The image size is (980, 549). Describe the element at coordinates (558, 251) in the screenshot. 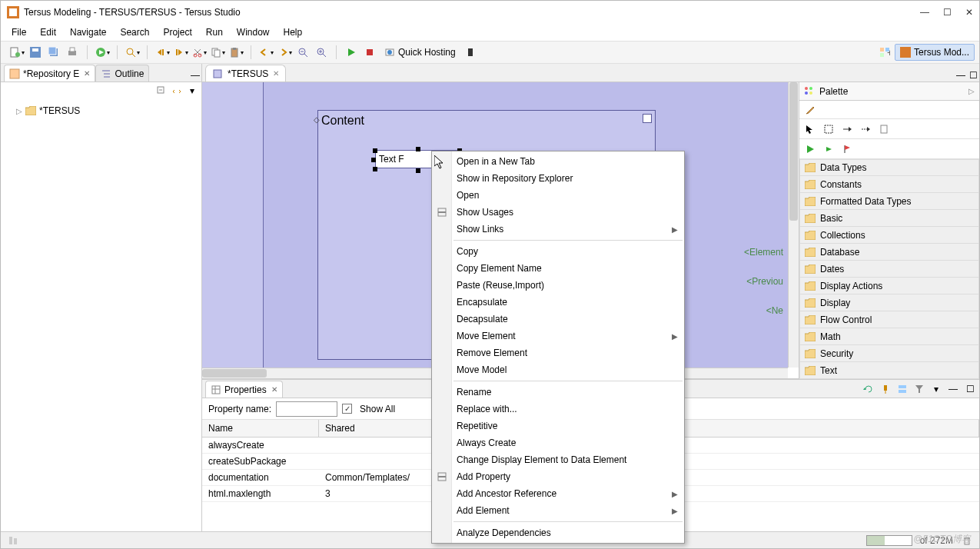

I see `context-menu-item: Copy` at that location.